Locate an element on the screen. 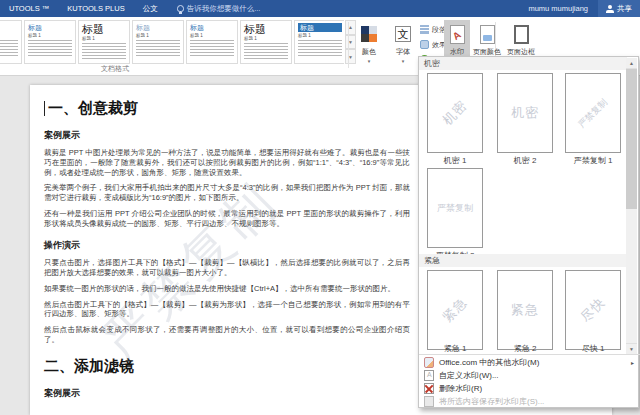 The image size is (640, 415). watermark-icon: A is located at coordinates (457, 34).